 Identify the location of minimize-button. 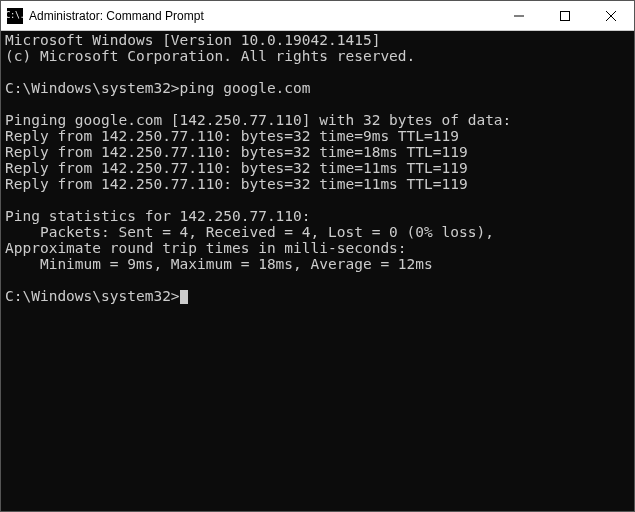
(519, 16).